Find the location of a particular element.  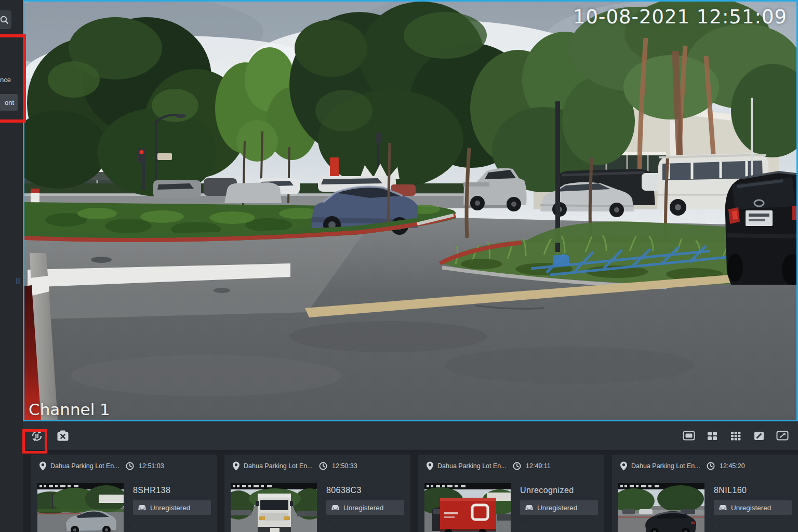

event-time: 12:49:11 is located at coordinates (538, 466).